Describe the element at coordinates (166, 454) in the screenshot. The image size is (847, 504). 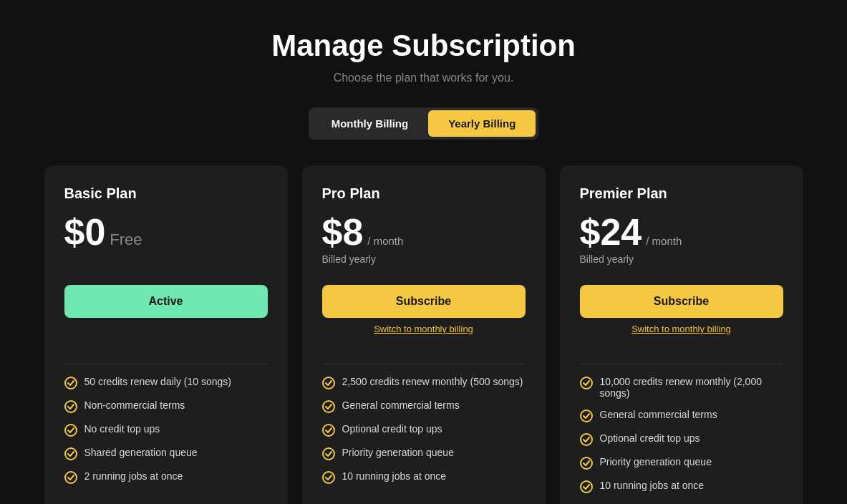
I see `feature-item: Shared generation queue` at that location.